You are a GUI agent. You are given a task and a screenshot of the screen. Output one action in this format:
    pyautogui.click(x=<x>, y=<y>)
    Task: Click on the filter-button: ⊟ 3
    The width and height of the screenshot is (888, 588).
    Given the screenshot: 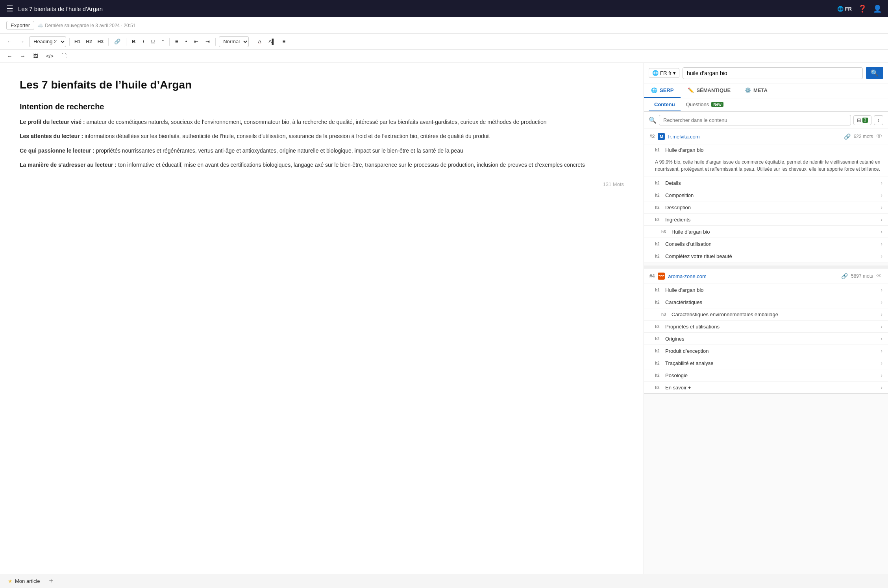 What is the action you would take?
    pyautogui.click(x=862, y=120)
    